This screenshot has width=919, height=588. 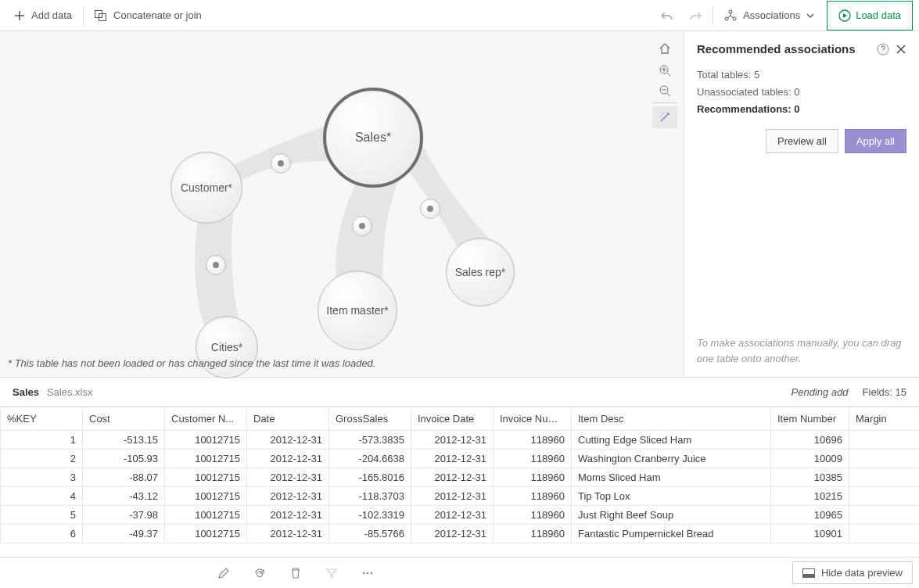 What do you see at coordinates (883, 49) in the screenshot?
I see `help-button` at bounding box center [883, 49].